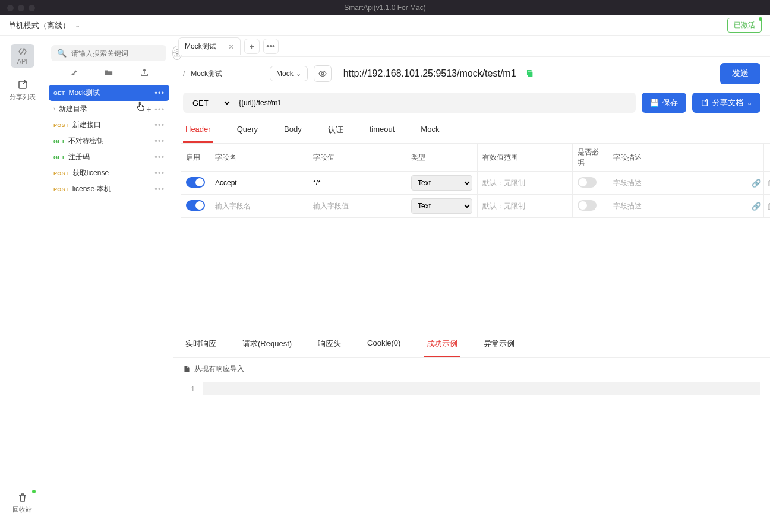 The height and width of the screenshot is (532, 770). Describe the element at coordinates (23, 284) in the screenshot. I see `nav-rail: API 分享列表 回收站` at that location.